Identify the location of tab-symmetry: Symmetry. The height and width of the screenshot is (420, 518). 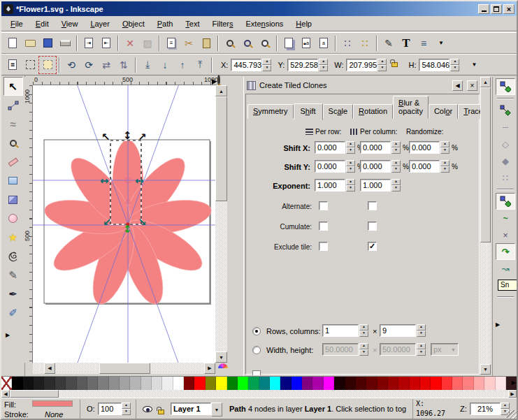
(271, 112).